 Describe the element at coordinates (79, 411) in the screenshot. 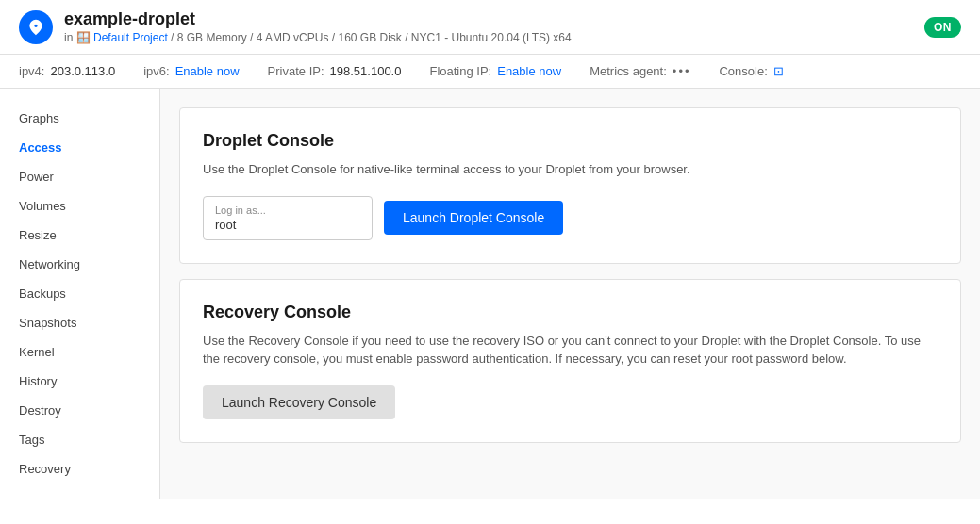

I see `sidebar-item-destroy: Destroy` at that location.